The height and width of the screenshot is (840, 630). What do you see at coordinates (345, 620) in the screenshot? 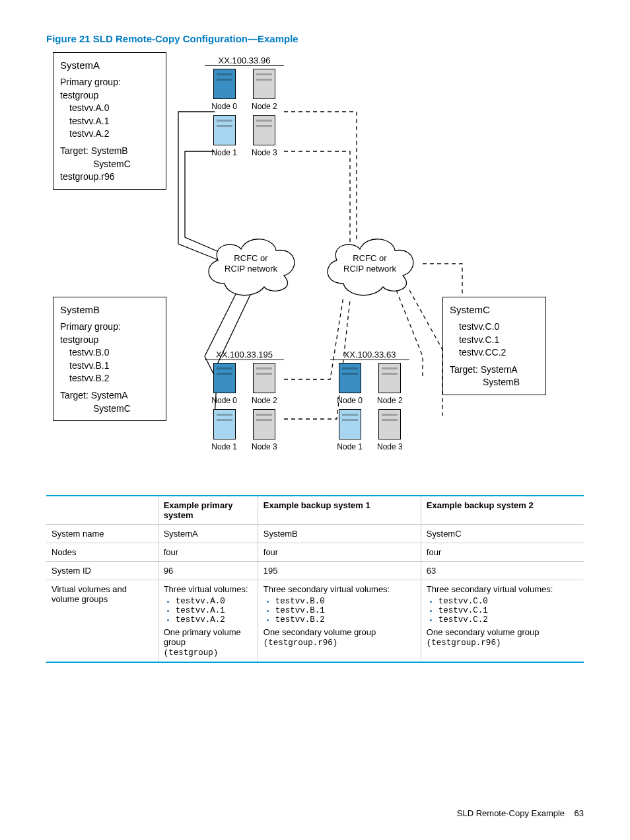
I see `vol-item: testvv.B.2` at bounding box center [345, 620].